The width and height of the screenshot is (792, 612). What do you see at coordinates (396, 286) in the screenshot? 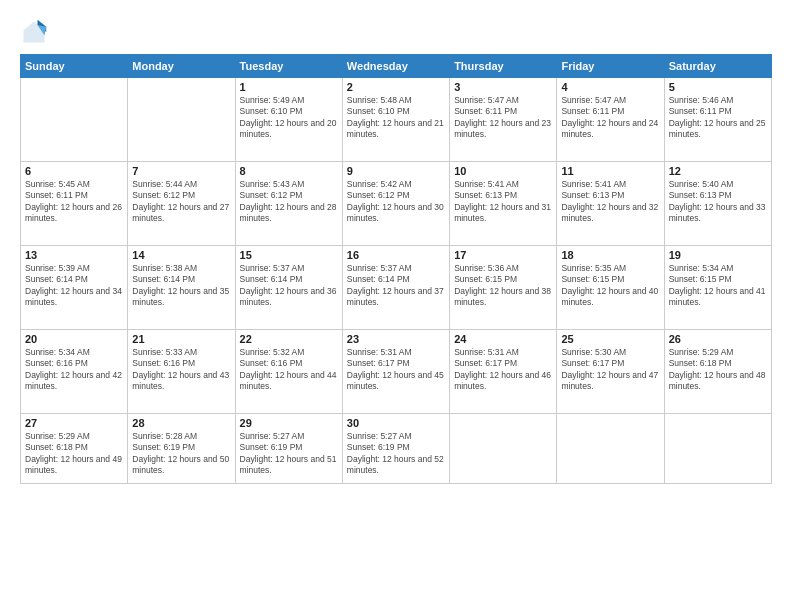
I see `day-info: Sunrise: 5:37 AM Sunset: 6:14 PM Dayligh…` at bounding box center [396, 286].